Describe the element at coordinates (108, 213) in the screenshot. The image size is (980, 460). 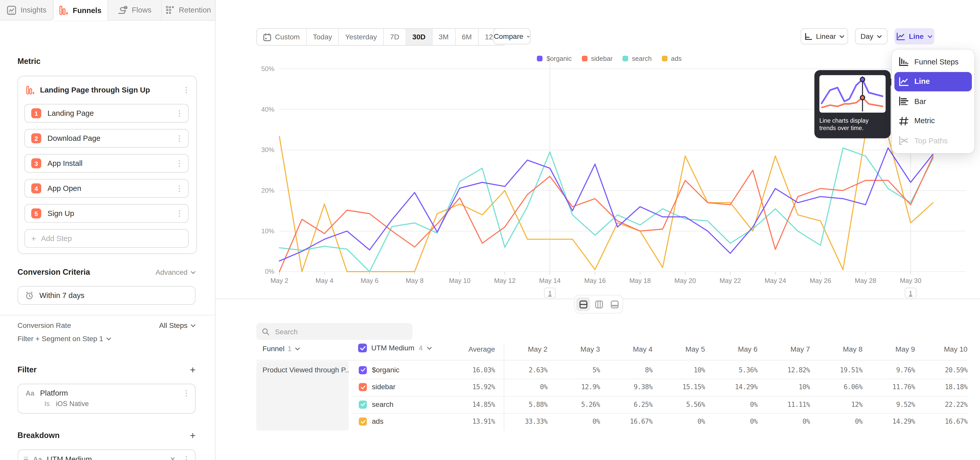
I see `step-label: Sign Up` at that location.